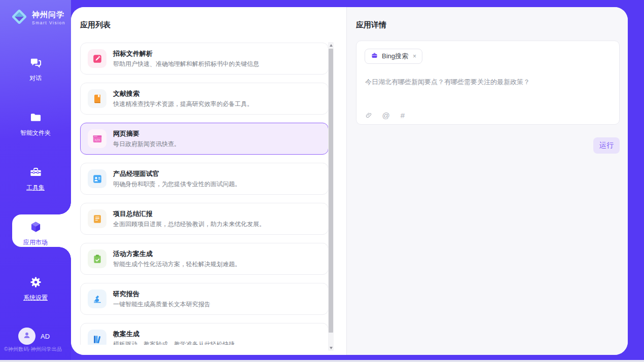  I want to click on user-initials: AD, so click(45, 337).